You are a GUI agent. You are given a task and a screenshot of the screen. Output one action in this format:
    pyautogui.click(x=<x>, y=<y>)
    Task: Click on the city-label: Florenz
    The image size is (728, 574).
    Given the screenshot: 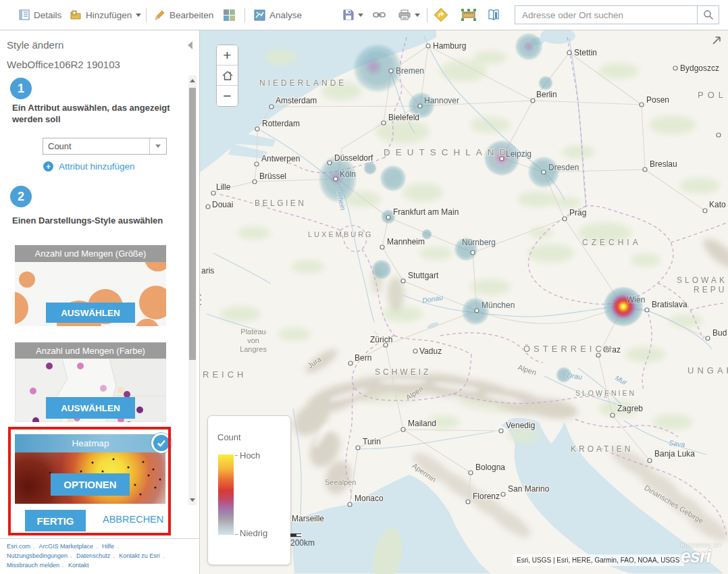 What is the action you would take?
    pyautogui.click(x=486, y=496)
    